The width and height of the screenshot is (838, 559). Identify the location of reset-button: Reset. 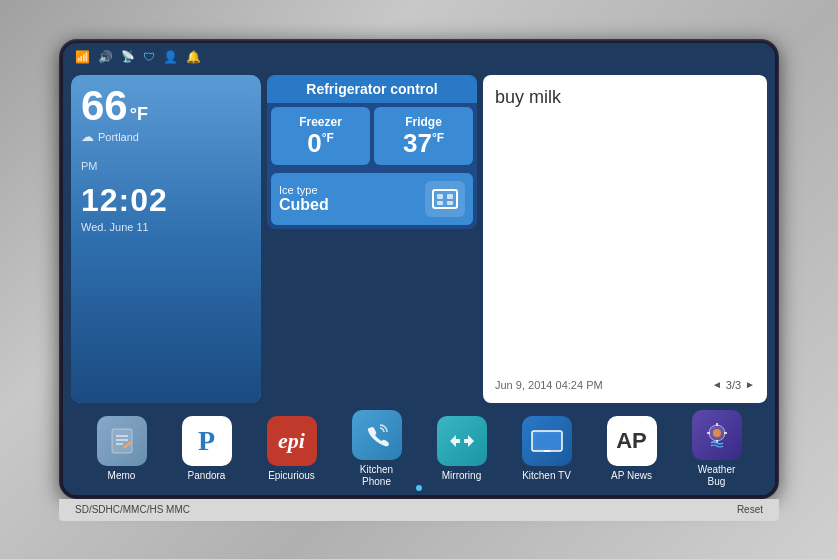
(750, 510).